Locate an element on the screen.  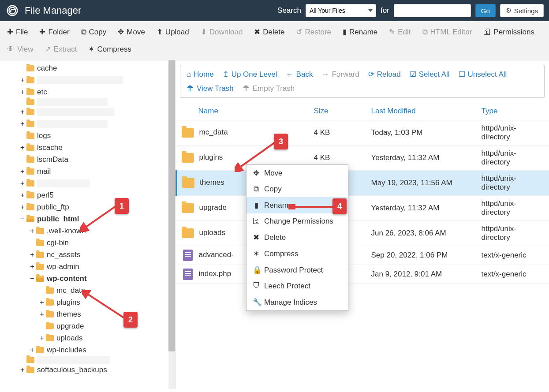
tree-node-.well-known: +.well-known is located at coordinates (87, 231).